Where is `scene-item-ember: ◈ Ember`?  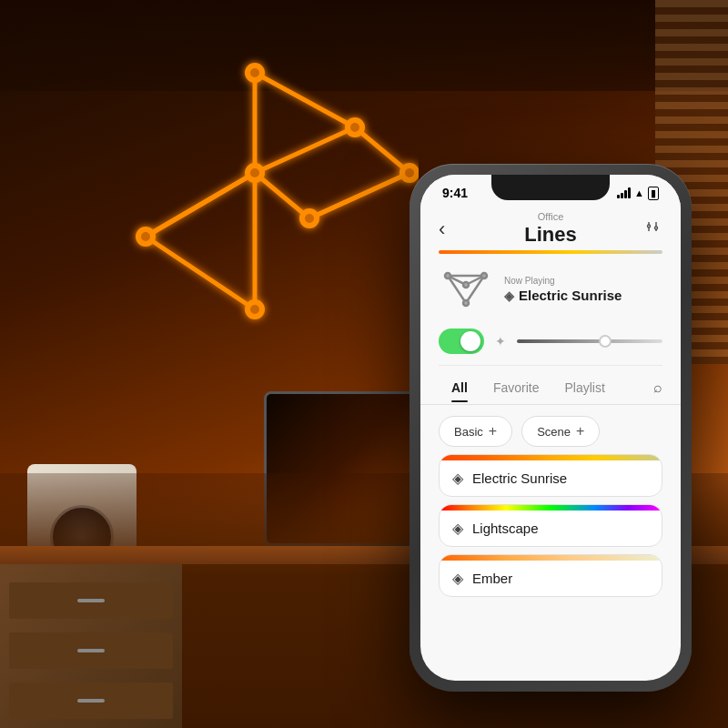
scene-item-ember: ◈ Ember is located at coordinates (551, 575).